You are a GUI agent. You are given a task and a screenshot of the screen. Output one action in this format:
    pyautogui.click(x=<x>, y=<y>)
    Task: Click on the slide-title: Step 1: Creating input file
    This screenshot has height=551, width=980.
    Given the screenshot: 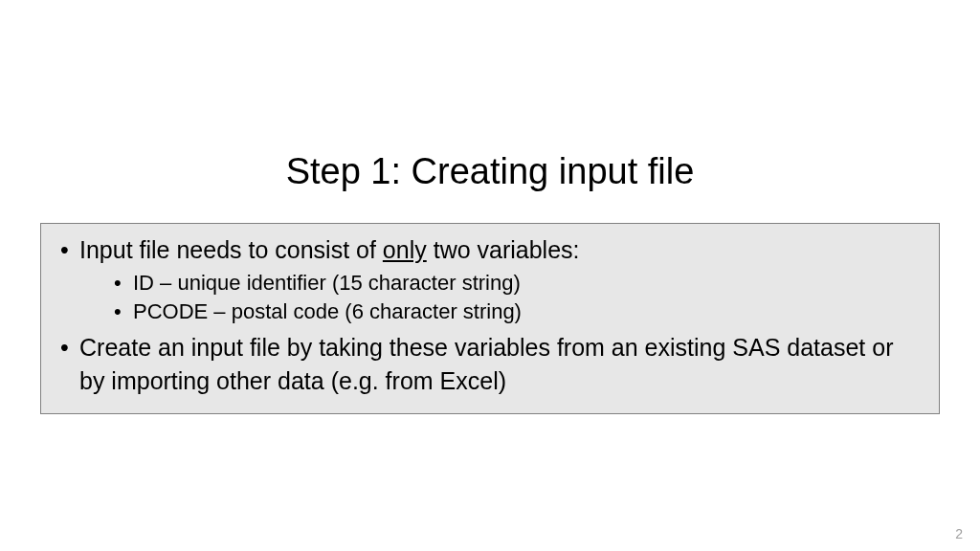 What is the action you would take?
    pyautogui.click(x=490, y=172)
    